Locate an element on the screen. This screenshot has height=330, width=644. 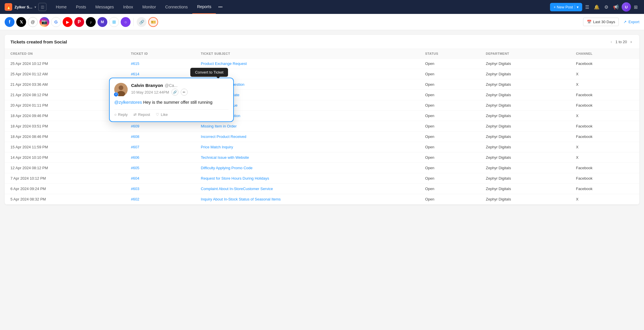
channel-icon-twitter: 𝕏 is located at coordinates (21, 22).